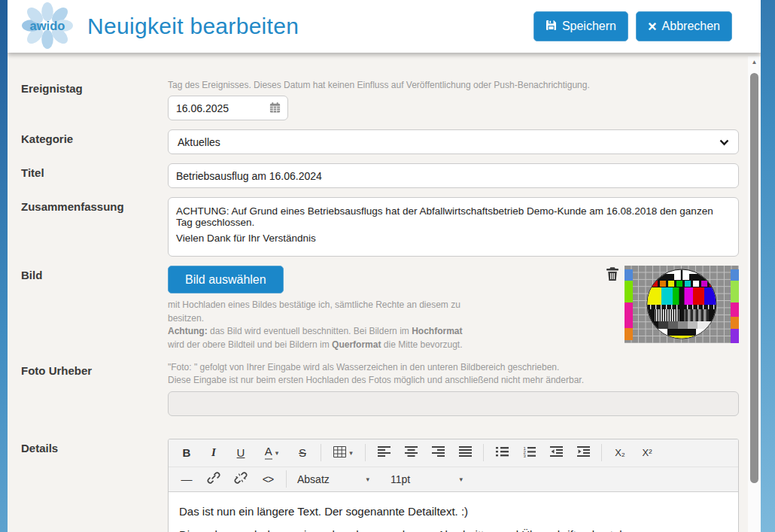  I want to click on align-justify-icon, so click(465, 453).